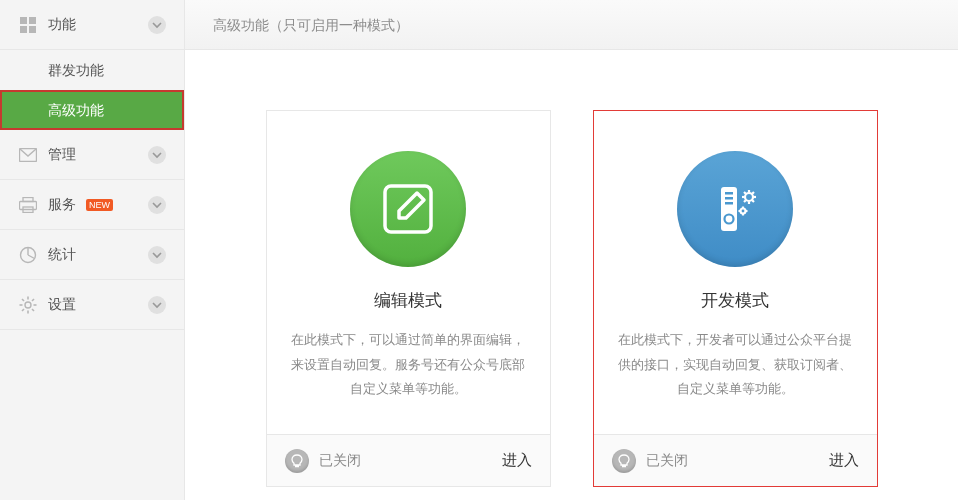 This screenshot has width=958, height=500. Describe the element at coordinates (98, 25) in the screenshot. I see `sidebar-group-label: 功能` at that location.